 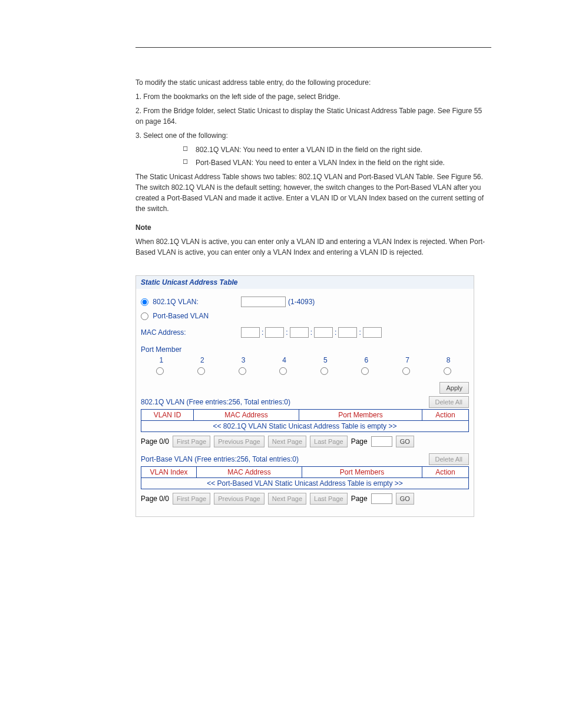 What do you see at coordinates (191, 499) in the screenshot?
I see `first-page-button-2: First Page` at bounding box center [191, 499].